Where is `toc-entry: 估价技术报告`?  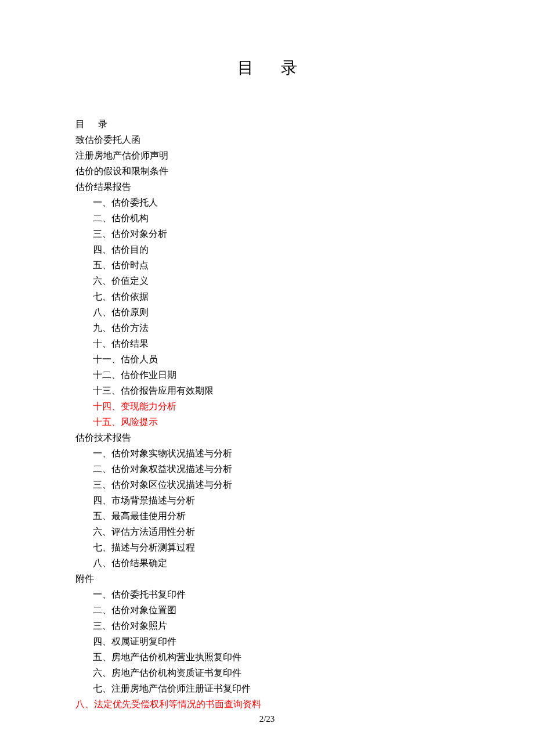
toc-entry: 估价技术报告 is located at coordinates (168, 438).